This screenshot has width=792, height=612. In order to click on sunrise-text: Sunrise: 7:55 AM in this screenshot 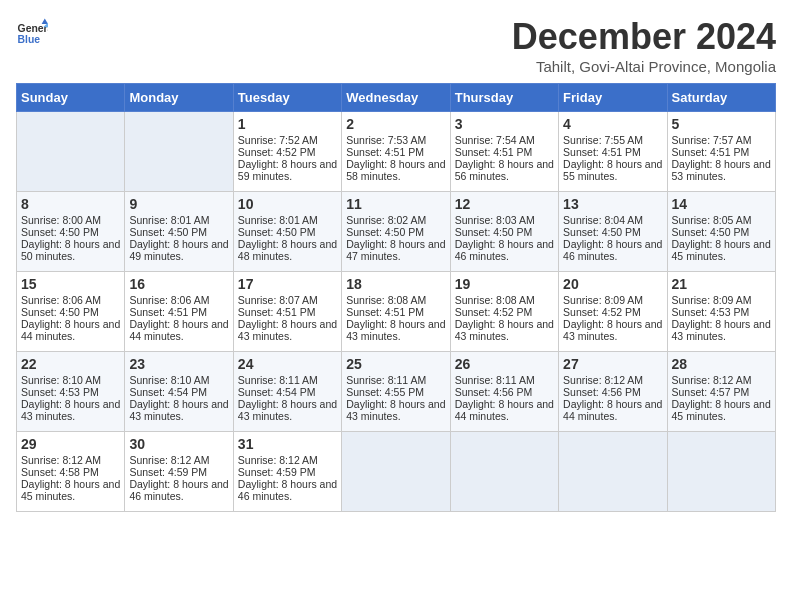, I will do `click(603, 140)`.